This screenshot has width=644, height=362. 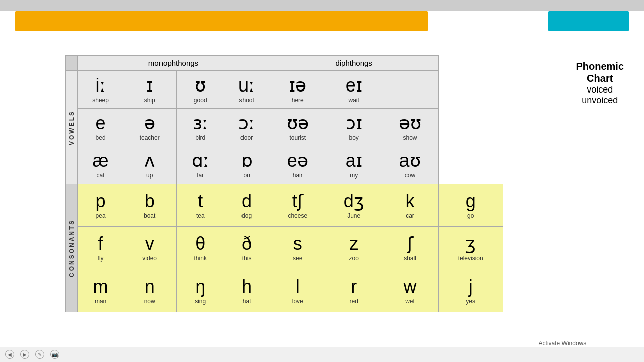 What do you see at coordinates (471, 248) in the screenshot?
I see `cell-ʒ: ʒ television` at bounding box center [471, 248].